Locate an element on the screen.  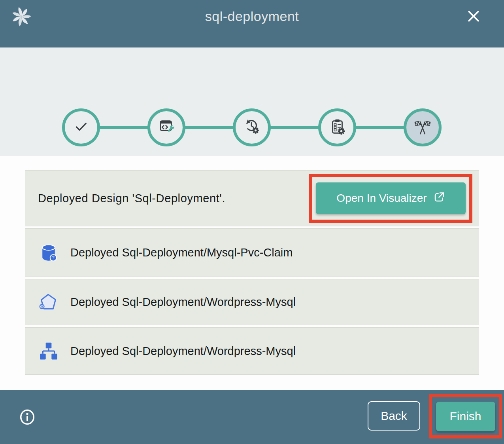
close-icon is located at coordinates (474, 22).